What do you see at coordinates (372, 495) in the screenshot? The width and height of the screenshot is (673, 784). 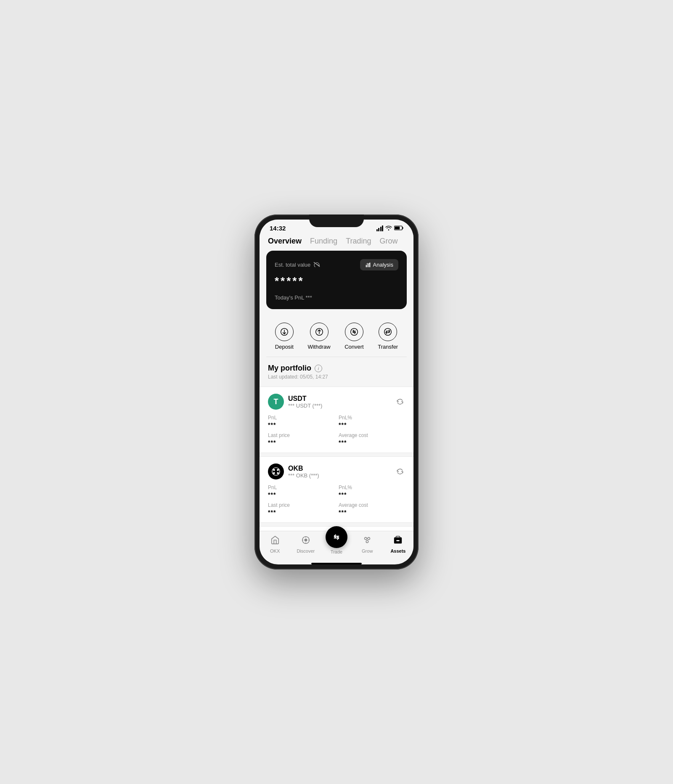 I see `okb-pnlpct-value: ***` at bounding box center [372, 495].